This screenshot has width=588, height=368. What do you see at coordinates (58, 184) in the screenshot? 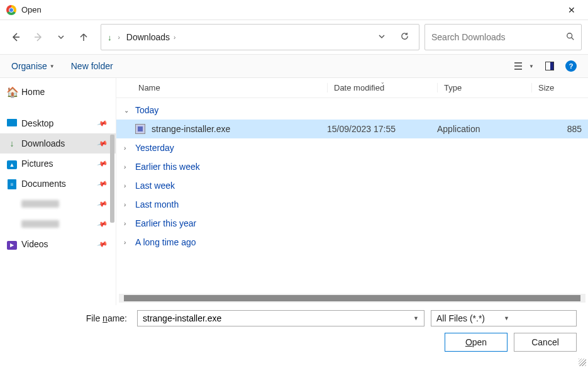
I see `sidebar-item-documents: ≡ Documents 📌` at bounding box center [58, 184].